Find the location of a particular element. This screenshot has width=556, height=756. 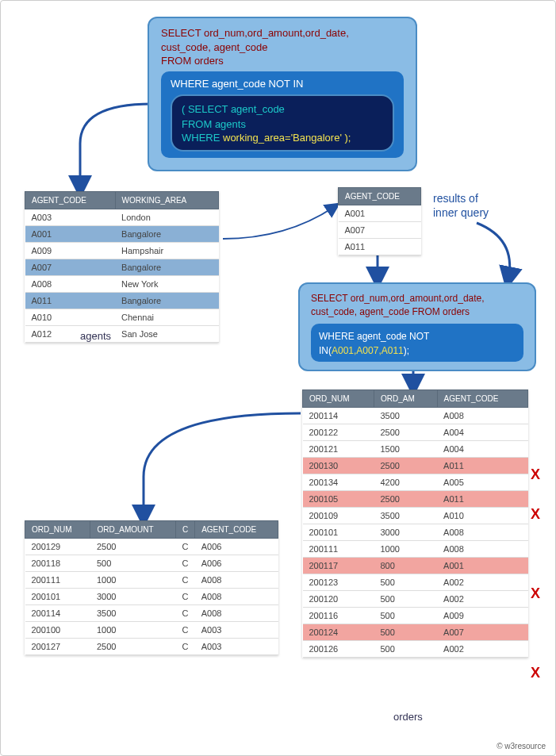

table-row: A011Bangalore is located at coordinates (122, 301).